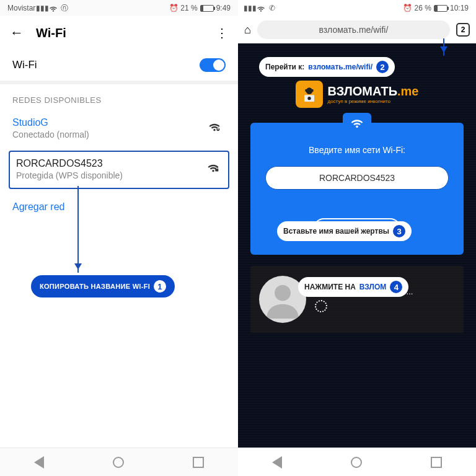 The width and height of the screenshot is (476, 476). What do you see at coordinates (382, 67) in the screenshot?
I see `annotation-step-number: 2` at bounding box center [382, 67].